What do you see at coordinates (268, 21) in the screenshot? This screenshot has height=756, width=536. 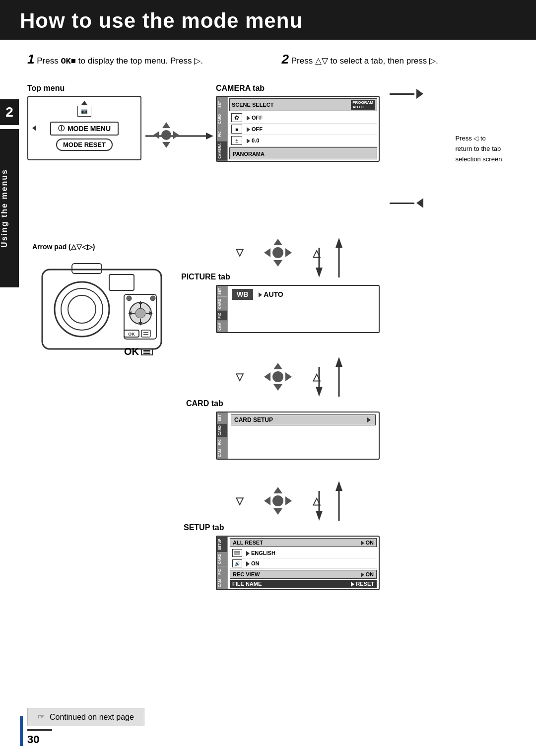 I see `page-title: How to use the mode menu` at bounding box center [268, 21].